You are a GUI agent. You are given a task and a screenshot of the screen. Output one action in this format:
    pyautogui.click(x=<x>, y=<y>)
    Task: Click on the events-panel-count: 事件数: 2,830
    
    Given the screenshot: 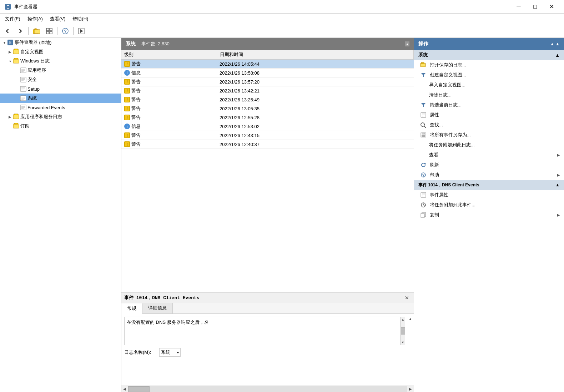 What is the action you would take?
    pyautogui.click(x=156, y=44)
    